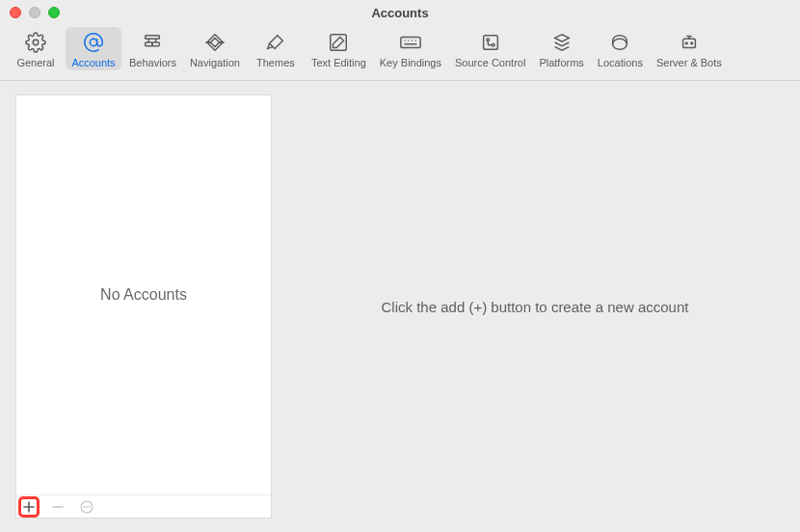 The height and width of the screenshot is (532, 800). What do you see at coordinates (490, 63) in the screenshot?
I see `toolbar-item-label: Source Control` at bounding box center [490, 63].